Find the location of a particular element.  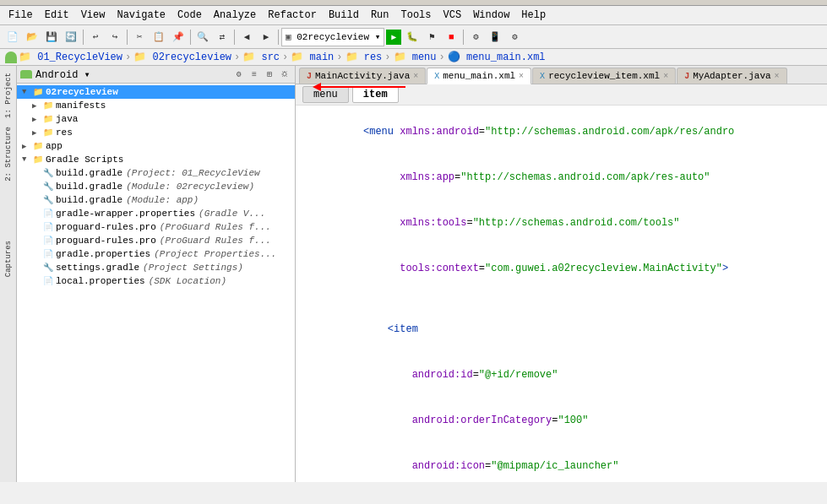

tab-menu-main: X menu_main.xml × is located at coordinates (479, 76).